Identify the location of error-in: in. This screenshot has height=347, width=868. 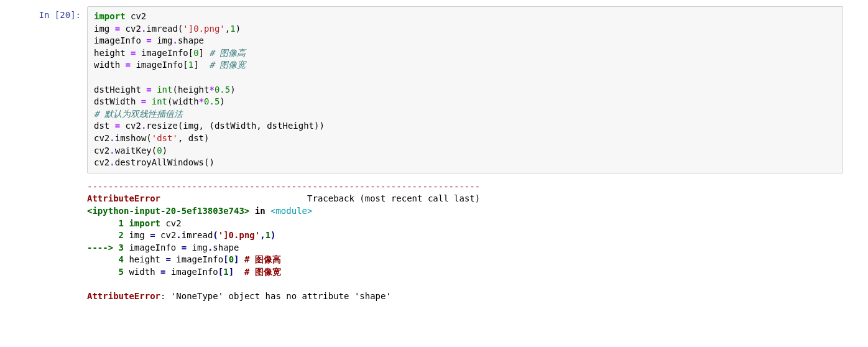
(260, 211).